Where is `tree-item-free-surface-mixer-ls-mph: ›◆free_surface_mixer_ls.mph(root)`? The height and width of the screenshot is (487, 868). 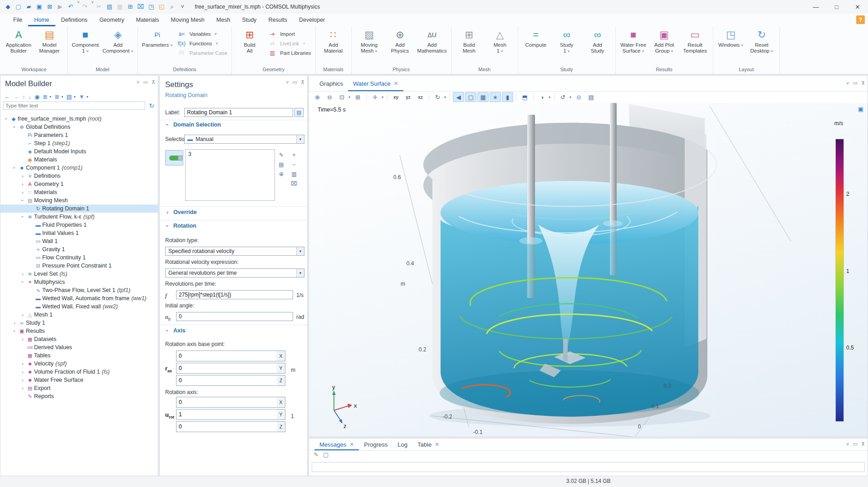 tree-item-free-surface-mixer-ls-mph: ›◆free_surface_mixer_ls.mph(root) is located at coordinates (79, 119).